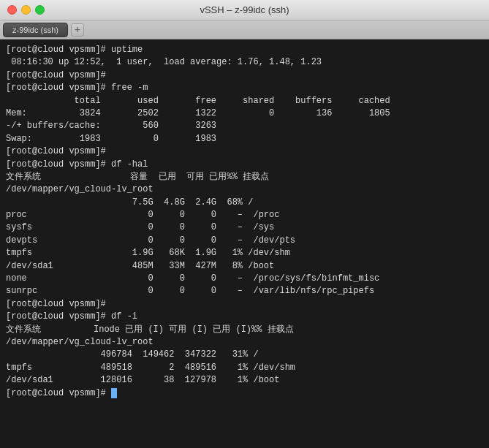 The height and width of the screenshot is (448, 489). What do you see at coordinates (12, 10) in the screenshot?
I see `close-button` at bounding box center [12, 10].